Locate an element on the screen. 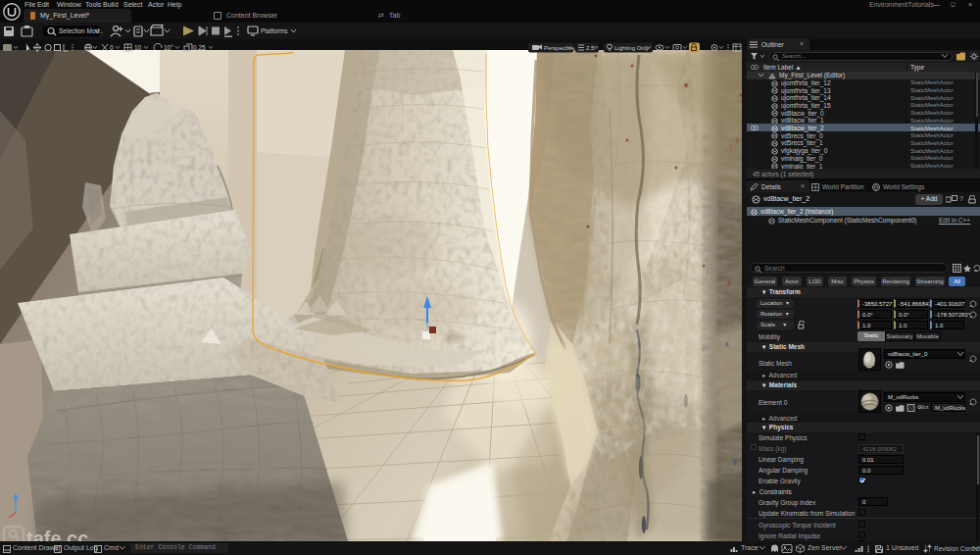  svg-text: Lighting Only is located at coordinates (631, 48).